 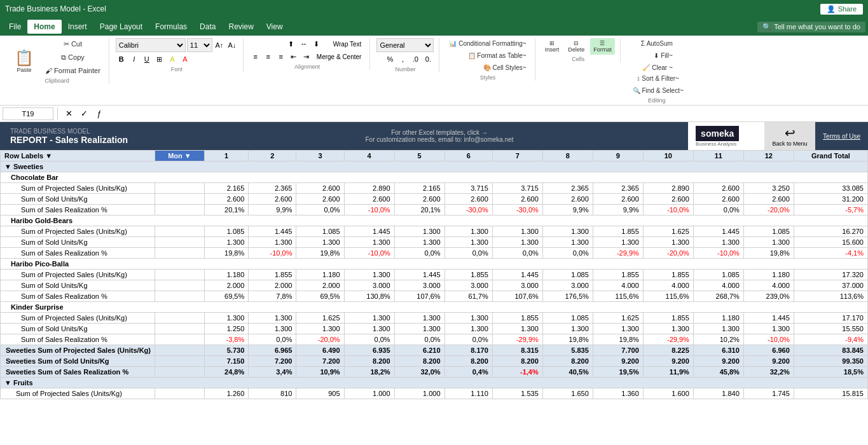 What do you see at coordinates (304, 44) in the screenshot?
I see `align-middle-button: ↔` at bounding box center [304, 44].